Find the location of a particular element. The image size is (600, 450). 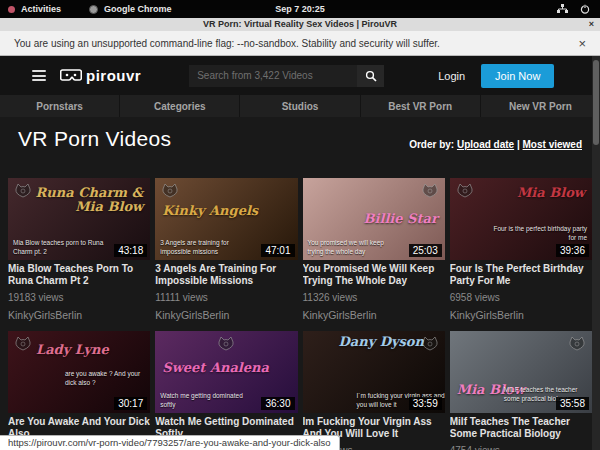

site-logo: pirouvr is located at coordinates (100, 76).